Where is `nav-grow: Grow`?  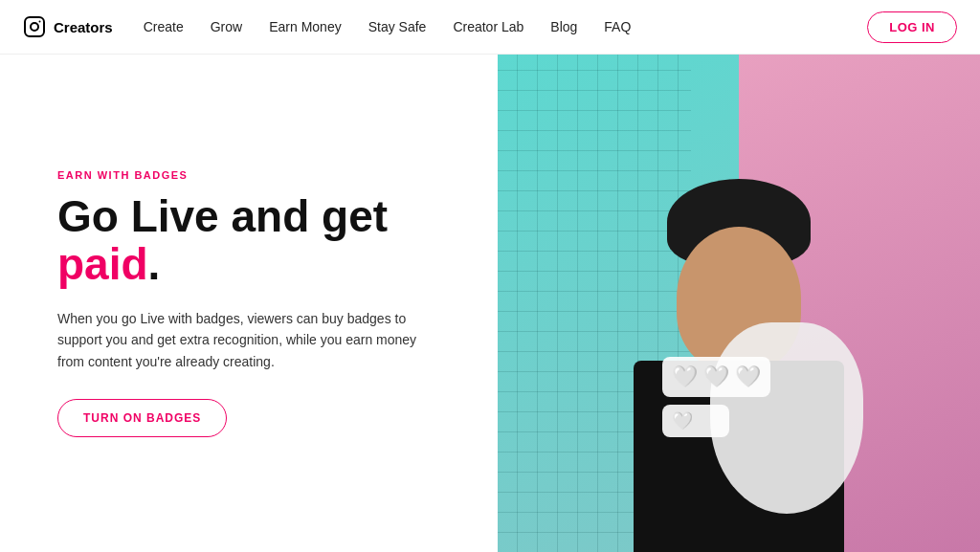
nav-grow: Grow is located at coordinates (226, 27).